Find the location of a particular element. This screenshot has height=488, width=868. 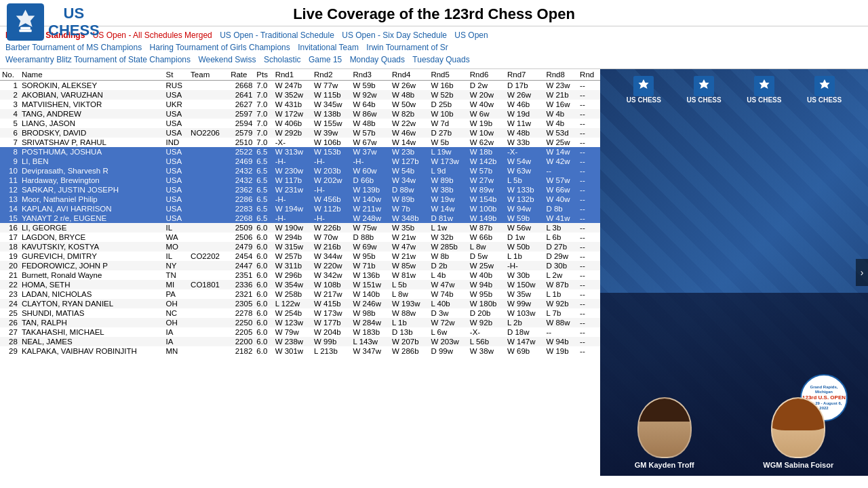

table-cell: W 86w is located at coordinates (370, 114).